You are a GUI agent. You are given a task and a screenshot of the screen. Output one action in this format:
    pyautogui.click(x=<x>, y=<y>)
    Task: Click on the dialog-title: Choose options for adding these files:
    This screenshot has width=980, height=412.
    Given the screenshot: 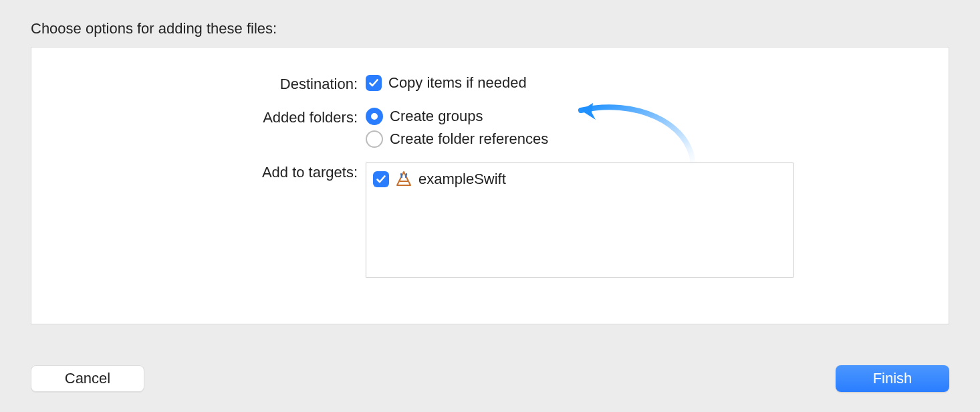 What is the action you would take?
    pyautogui.click(x=490, y=23)
    